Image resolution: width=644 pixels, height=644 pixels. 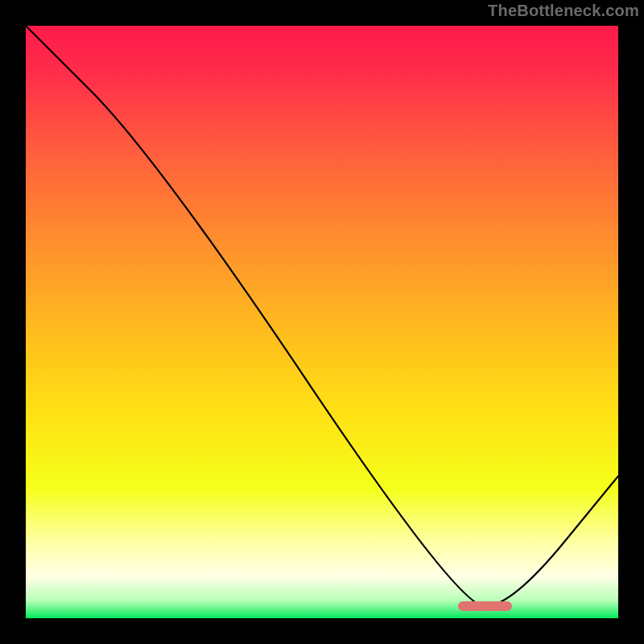 I want to click on optimal-range-marker, so click(x=485, y=606).